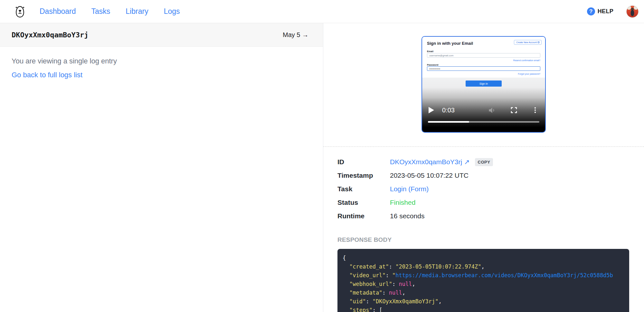  Describe the element at coordinates (613, 12) in the screenshot. I see `nav-right: ? HELP` at that location.